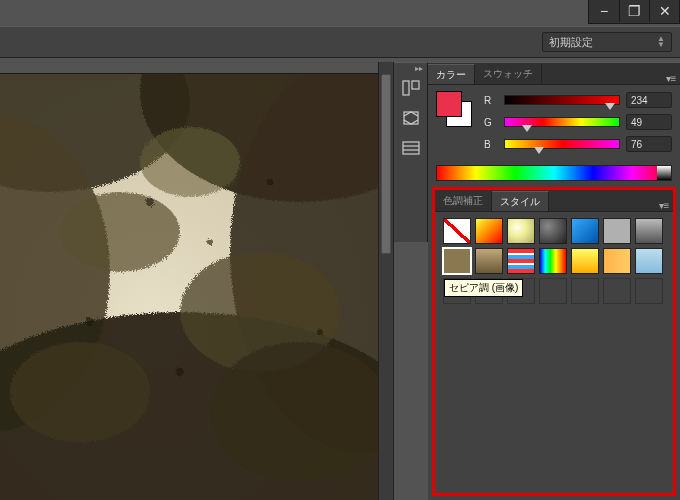 This screenshot has height=500, width=680. Describe the element at coordinates (189, 68) in the screenshot. I see `document-tab-strip` at that location.